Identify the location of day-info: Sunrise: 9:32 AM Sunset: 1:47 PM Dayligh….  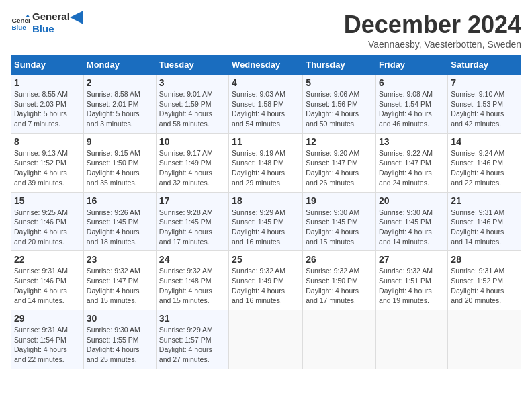
(120, 286).